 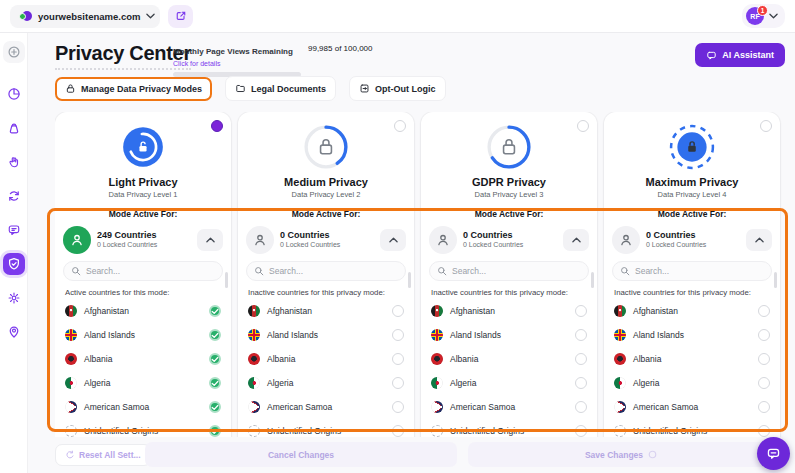 What do you see at coordinates (14, 94) in the screenshot?
I see `sidebar-item-analytics` at bounding box center [14, 94].